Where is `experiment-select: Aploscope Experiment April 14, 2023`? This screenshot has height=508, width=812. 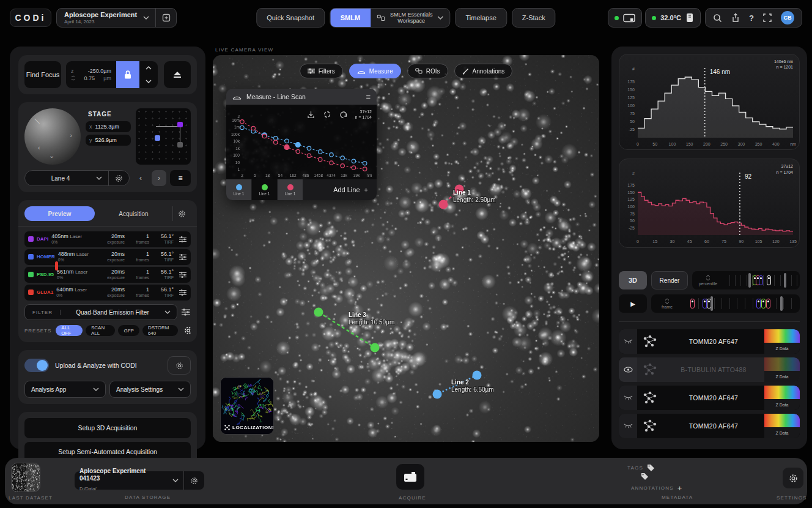
experiment-select: Aploscope Experiment April 14, 2023 is located at coordinates (116, 18).